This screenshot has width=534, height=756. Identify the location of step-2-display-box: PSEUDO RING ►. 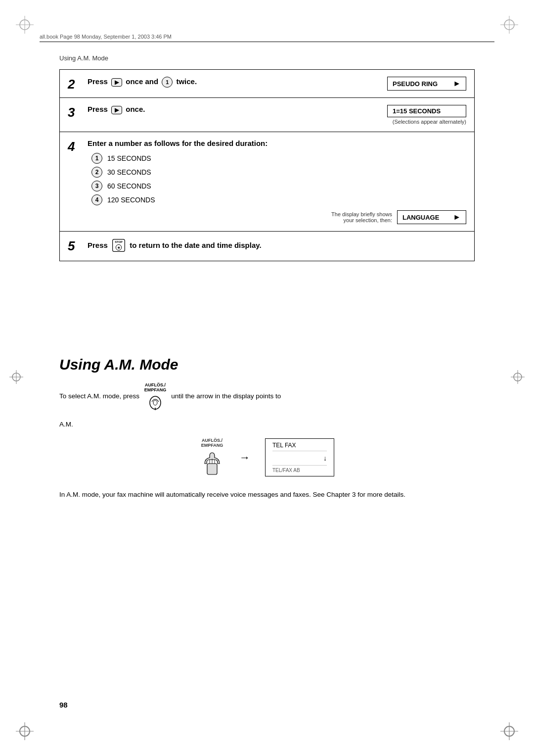
(427, 84).